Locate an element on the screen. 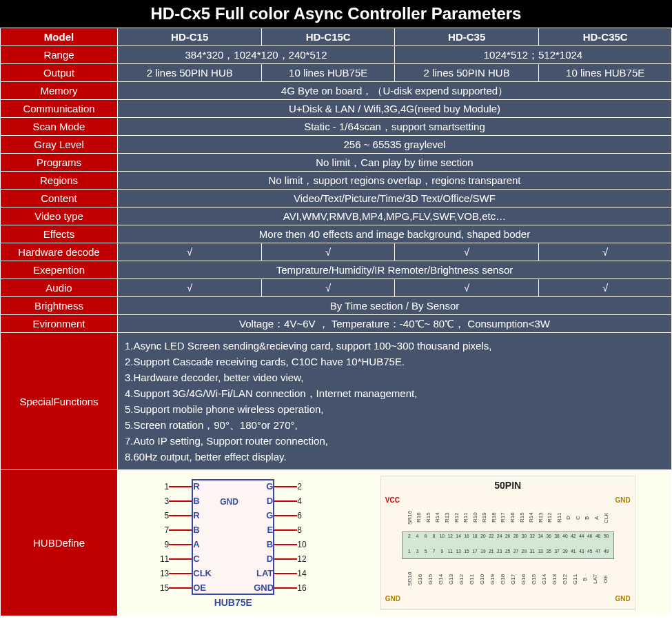 Image resolution: width=672 pixels, height=628 pixels. row-range-v2: 1024*512；512*1024 is located at coordinates (533, 55).